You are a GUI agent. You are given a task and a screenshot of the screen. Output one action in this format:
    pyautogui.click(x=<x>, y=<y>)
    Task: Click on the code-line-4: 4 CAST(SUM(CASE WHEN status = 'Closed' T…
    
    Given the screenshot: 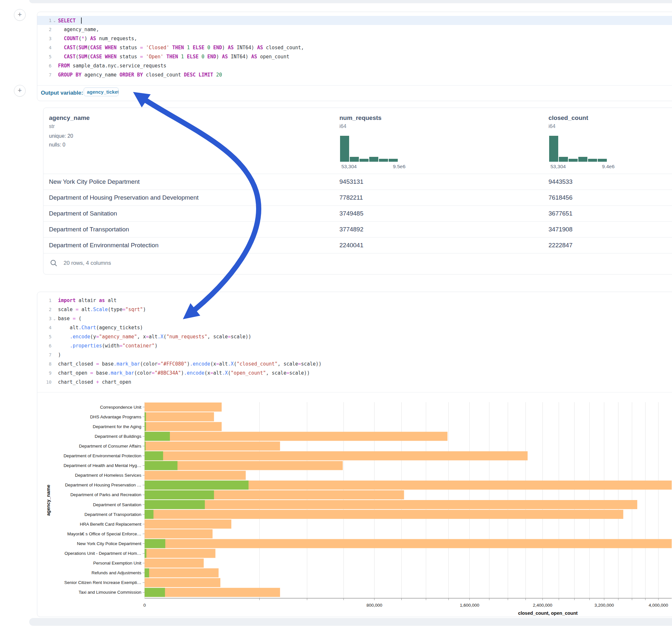 What is the action you would take?
    pyautogui.click(x=355, y=48)
    